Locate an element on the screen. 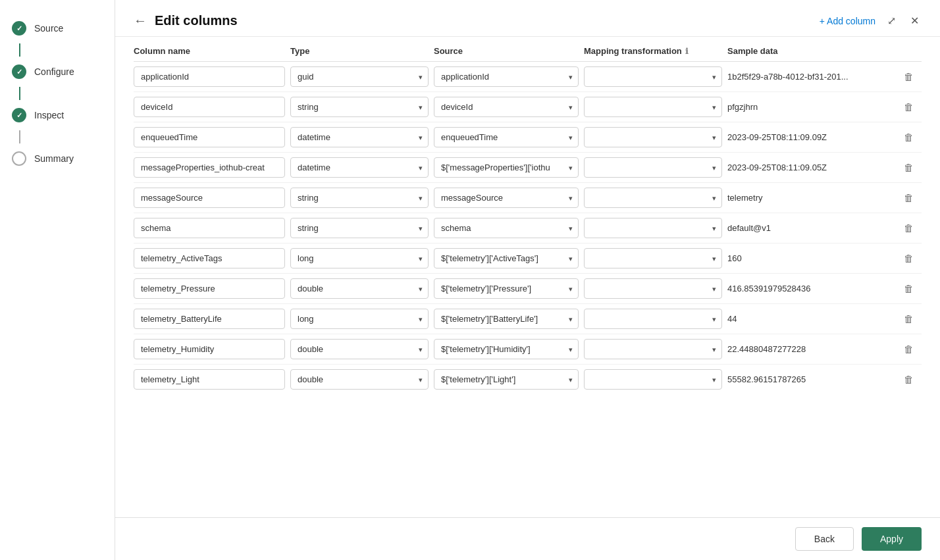  sidebar-label-configure: Configure is located at coordinates (54, 72).